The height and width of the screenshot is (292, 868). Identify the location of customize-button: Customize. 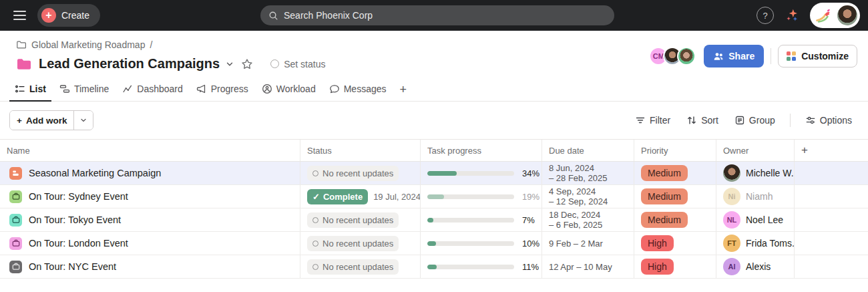
(817, 56).